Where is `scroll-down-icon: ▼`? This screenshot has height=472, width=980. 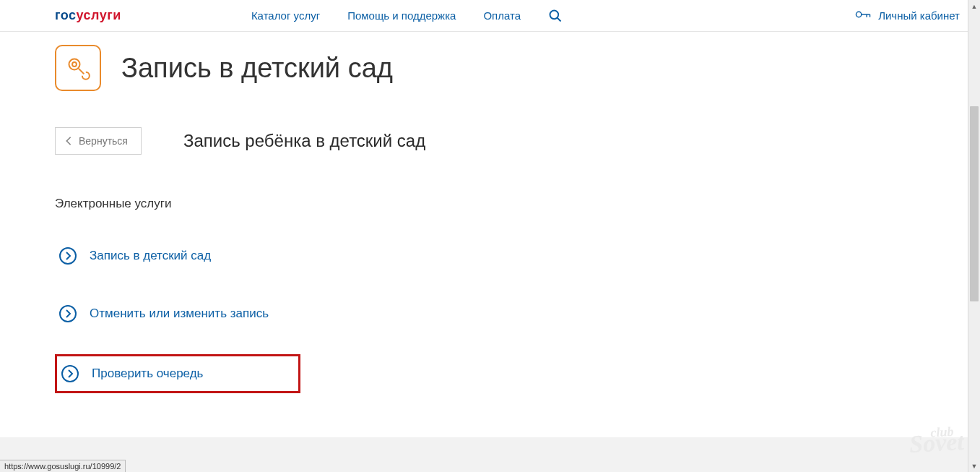 scroll-down-icon: ▼ is located at coordinates (974, 465).